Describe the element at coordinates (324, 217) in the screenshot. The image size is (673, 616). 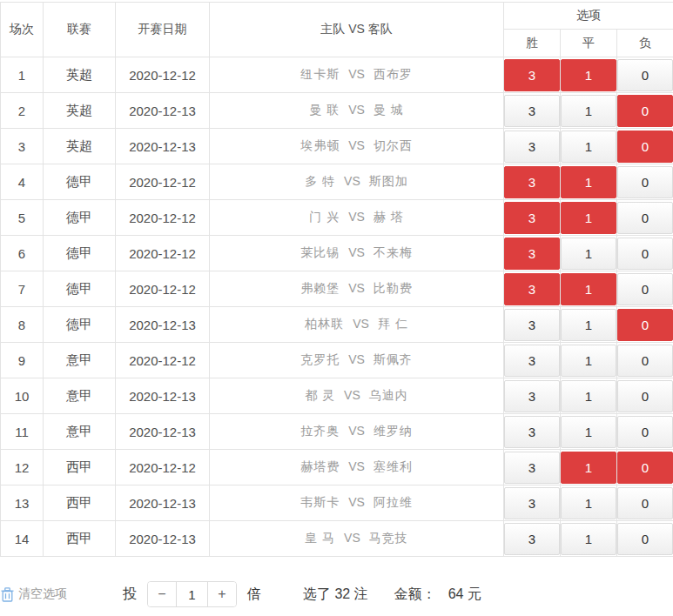
I see `home-team-label: 门 兴` at that location.